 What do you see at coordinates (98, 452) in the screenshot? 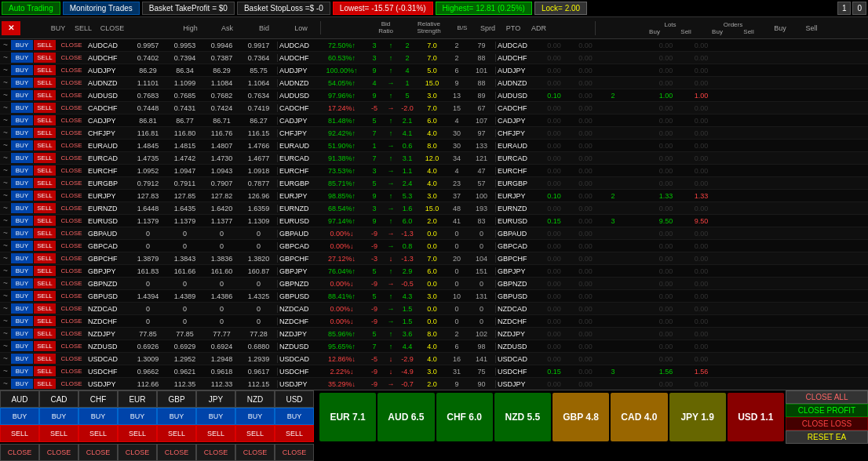
I see `curr-close-chf: CLOSE` at bounding box center [98, 452].